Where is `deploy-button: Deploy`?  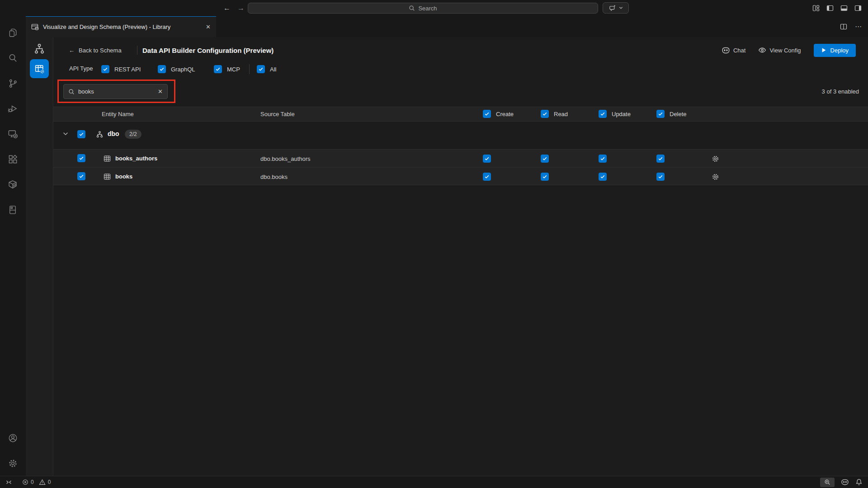 deploy-button: Deploy is located at coordinates (835, 51).